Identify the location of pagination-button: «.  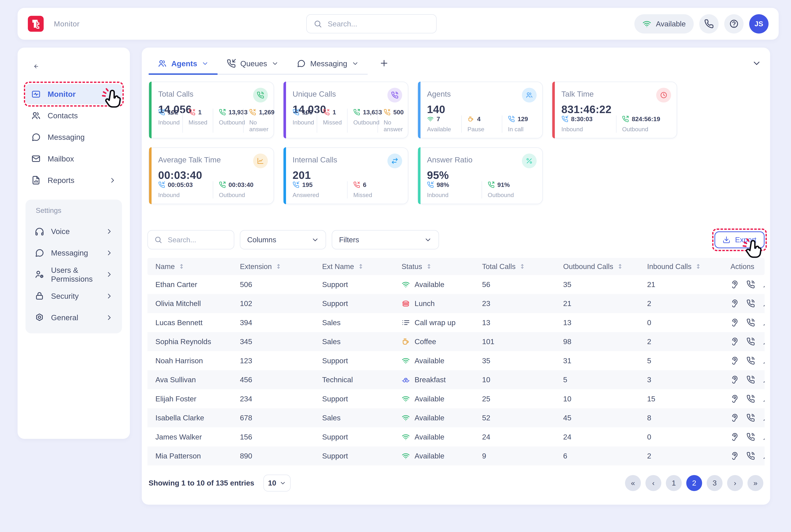
(633, 483).